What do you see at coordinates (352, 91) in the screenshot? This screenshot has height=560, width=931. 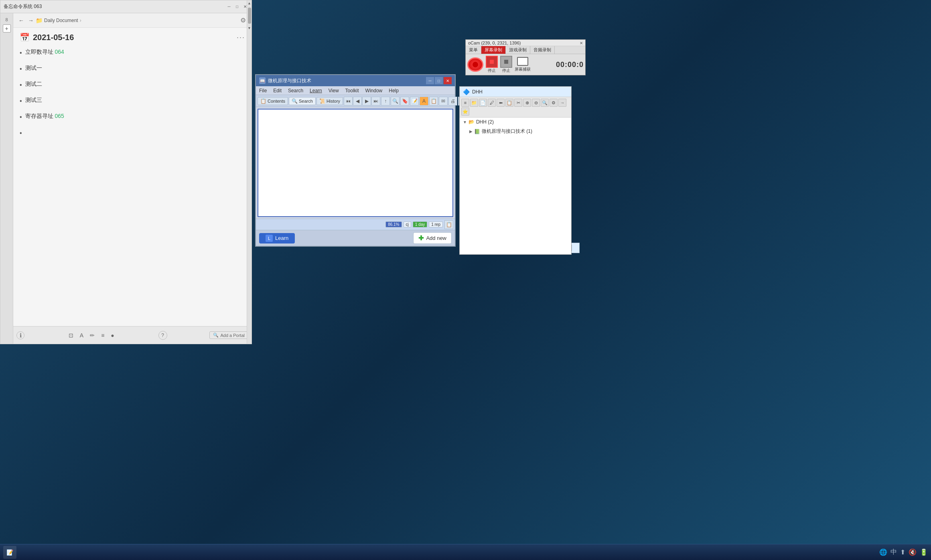 I see `menu-toolkit: Toolkit` at bounding box center [352, 91].